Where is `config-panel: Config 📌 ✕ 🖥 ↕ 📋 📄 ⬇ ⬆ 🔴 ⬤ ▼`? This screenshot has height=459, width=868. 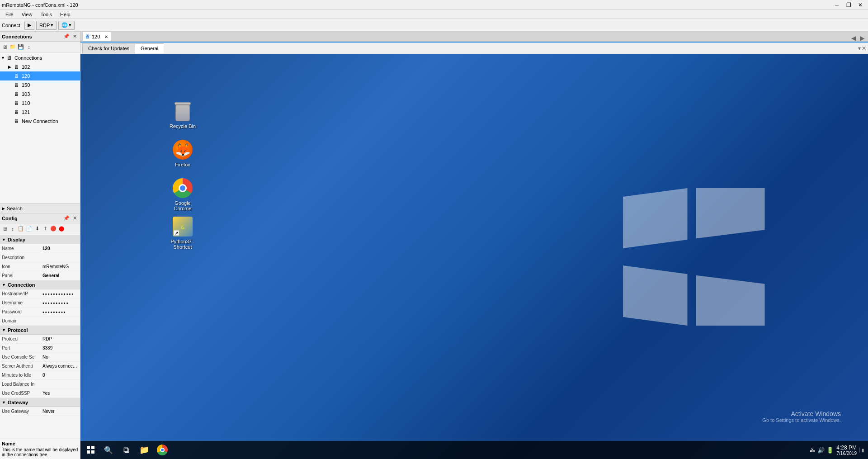
config-panel: Config 📌 ✕ 🖥 ↕ 📋 📄 ⬇ ⬆ 🔴 ⬤ ▼ is located at coordinates (40, 336).